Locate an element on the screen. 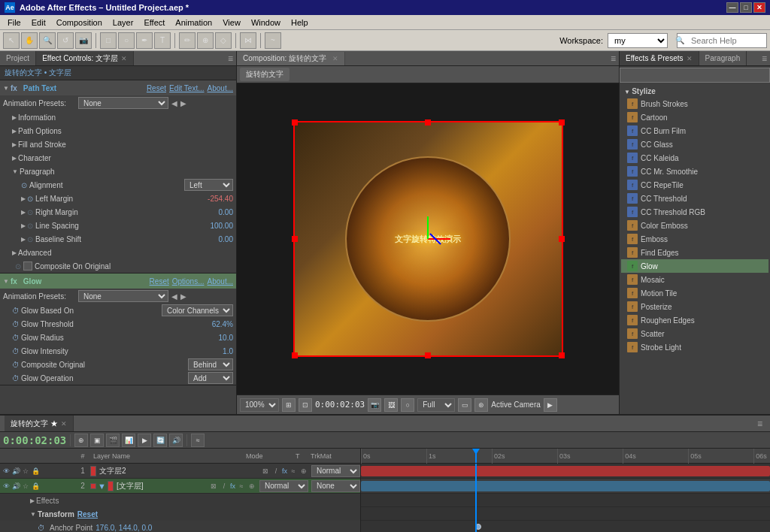 This screenshot has width=770, height=532. effect-cartoon: f Cartoon is located at coordinates (695, 117).